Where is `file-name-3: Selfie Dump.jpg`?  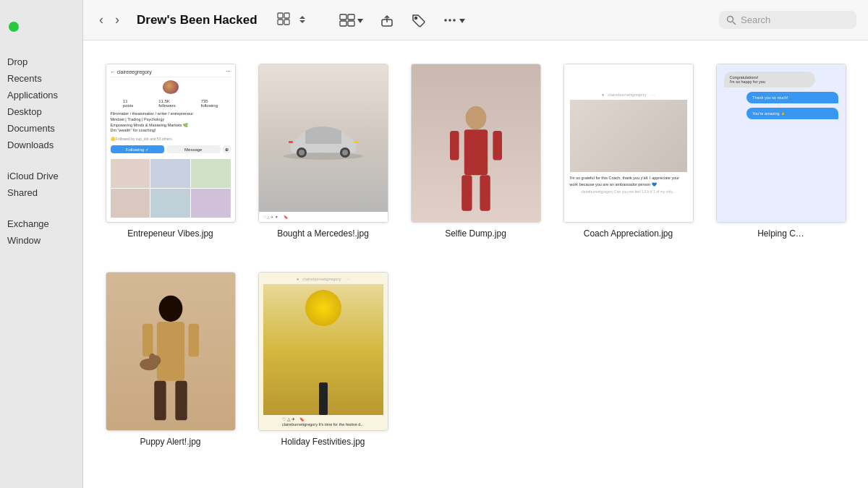
file-name-3: Selfie Dump.jpg is located at coordinates (476, 234).